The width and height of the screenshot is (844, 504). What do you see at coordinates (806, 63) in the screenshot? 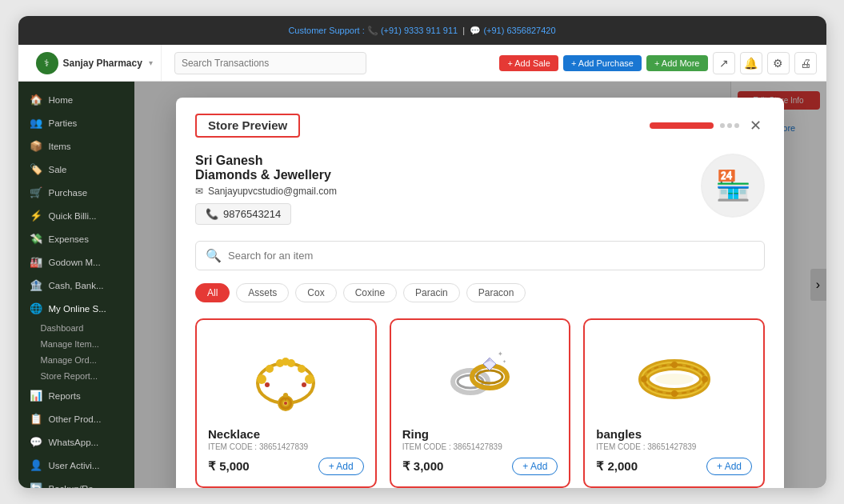
I see `print-icon-btn: 🖨` at bounding box center [806, 63].